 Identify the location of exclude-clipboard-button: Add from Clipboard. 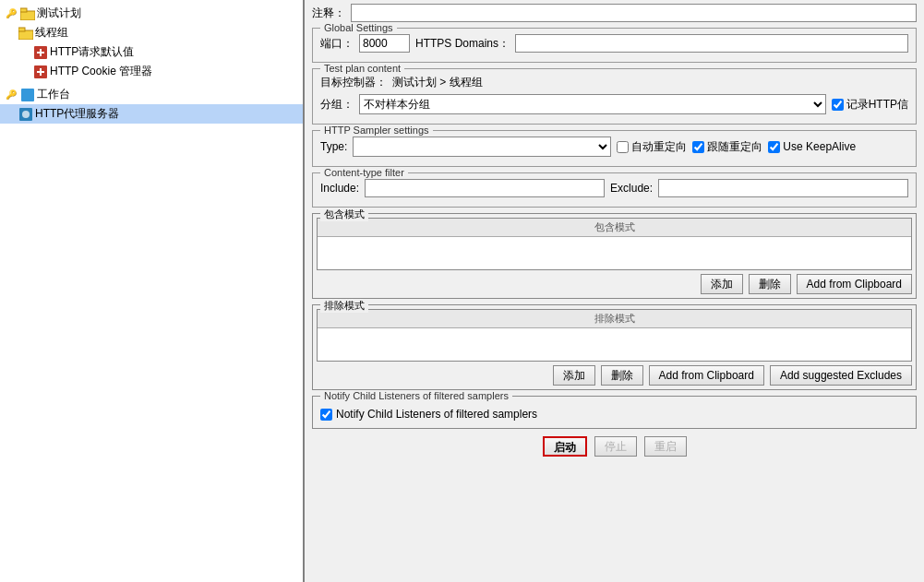
(707, 375).